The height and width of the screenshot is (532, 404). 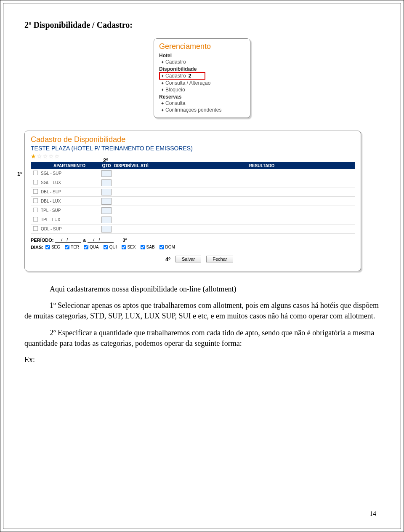 What do you see at coordinates (220, 259) in the screenshot?
I see `close-button: Fechar` at bounding box center [220, 259].